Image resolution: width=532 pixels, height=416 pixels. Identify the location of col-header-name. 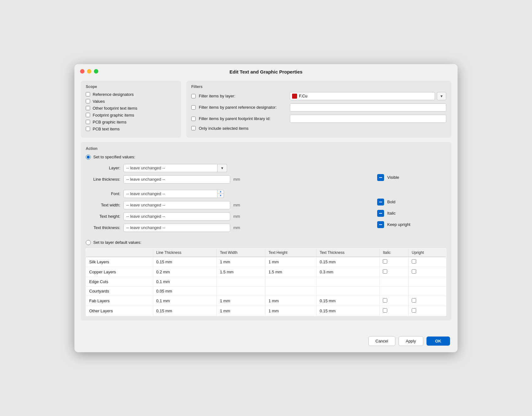
(120, 253).